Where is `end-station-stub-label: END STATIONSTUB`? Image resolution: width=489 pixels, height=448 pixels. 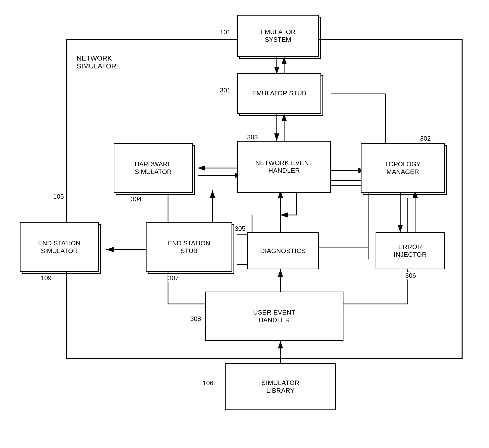 end-station-stub-label: END STATIONSTUB is located at coordinates (189, 247).